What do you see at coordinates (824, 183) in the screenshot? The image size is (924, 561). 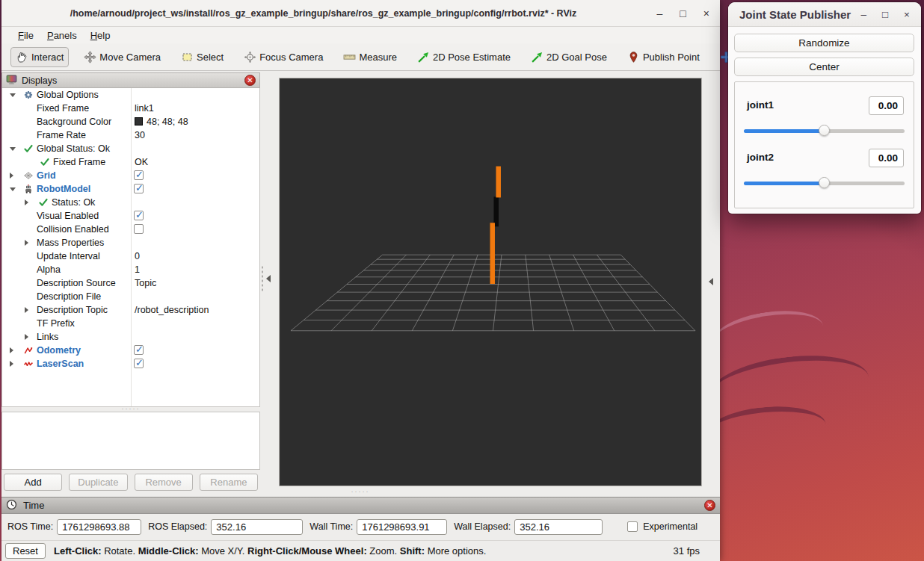 I see `joint-slider-joint2` at bounding box center [824, 183].